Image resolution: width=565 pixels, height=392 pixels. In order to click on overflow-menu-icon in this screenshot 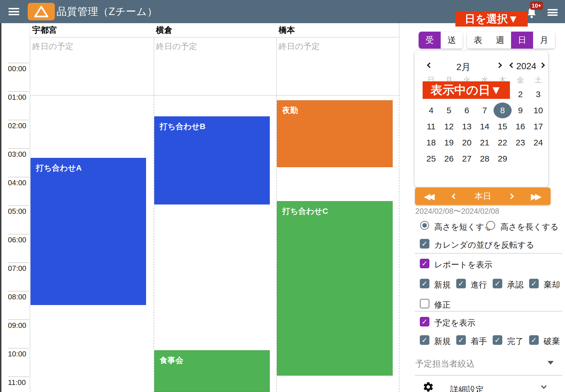, I will do `click(553, 12)`.